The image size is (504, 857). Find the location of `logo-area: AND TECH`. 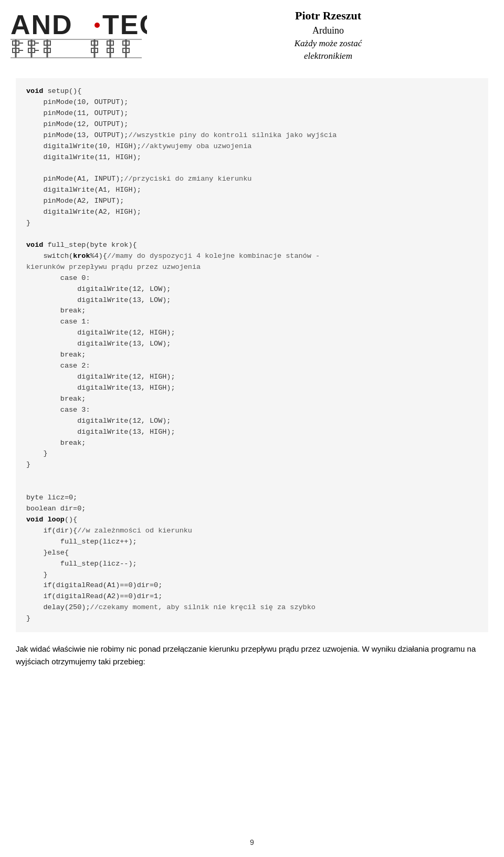

logo-area: AND TECH is located at coordinates (84, 35).